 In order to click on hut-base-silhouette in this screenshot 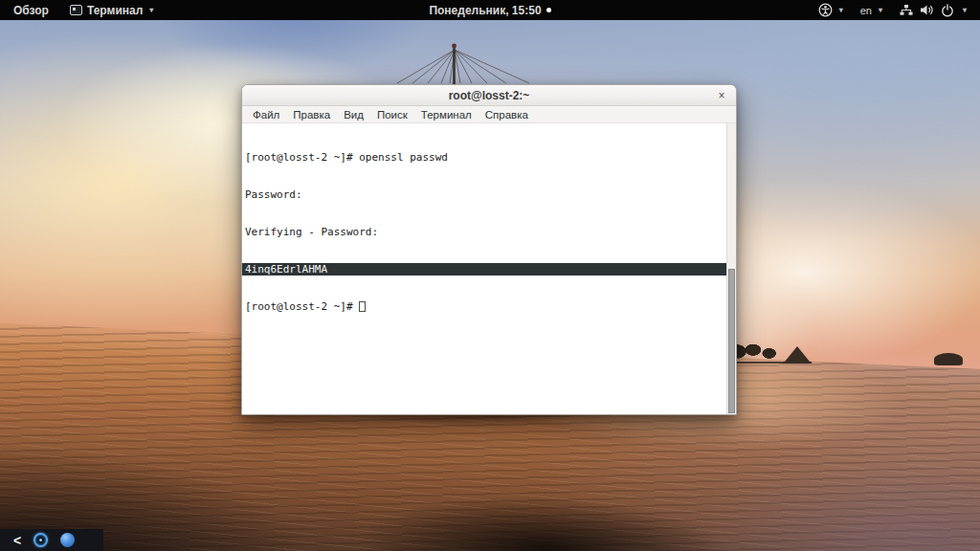, I will do `click(797, 363)`.